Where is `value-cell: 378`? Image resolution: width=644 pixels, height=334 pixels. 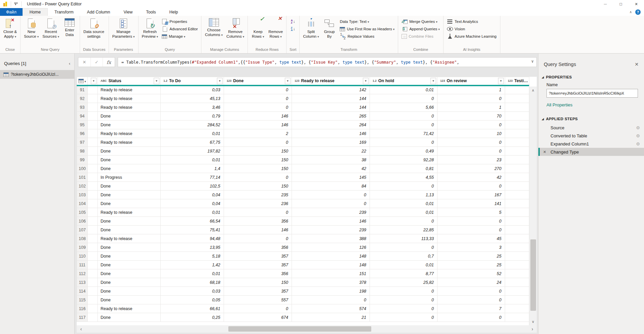 value-cell: 378 is located at coordinates (331, 282).